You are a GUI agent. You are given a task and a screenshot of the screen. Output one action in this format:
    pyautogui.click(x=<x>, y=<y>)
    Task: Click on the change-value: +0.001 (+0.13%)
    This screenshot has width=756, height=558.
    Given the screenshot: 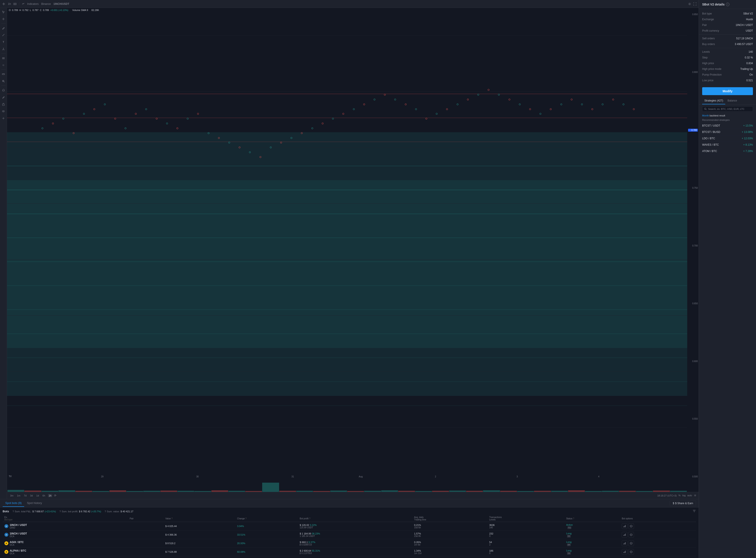 What is the action you would take?
    pyautogui.click(x=59, y=10)
    